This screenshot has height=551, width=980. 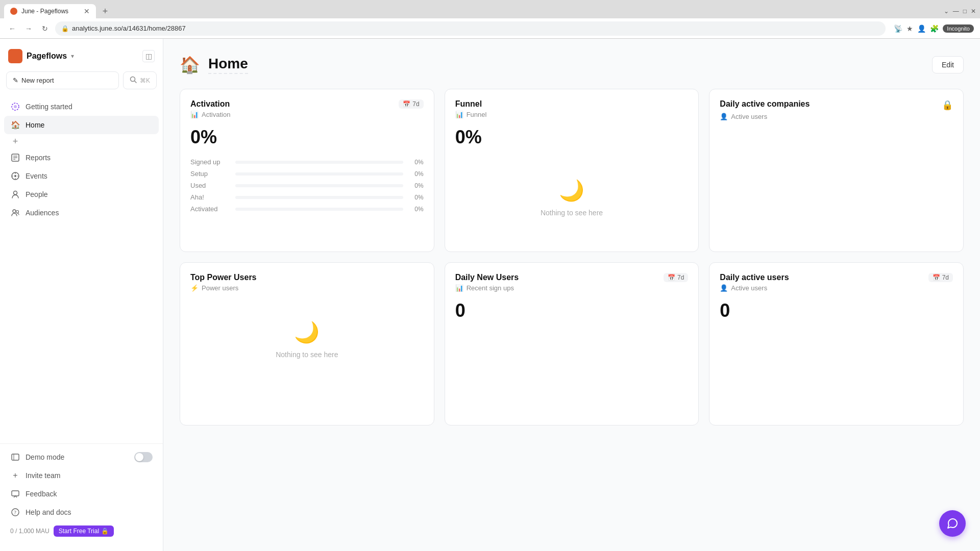 What do you see at coordinates (82, 107) in the screenshot?
I see `sidebar-item-getting-started: Getting started` at bounding box center [82, 107].